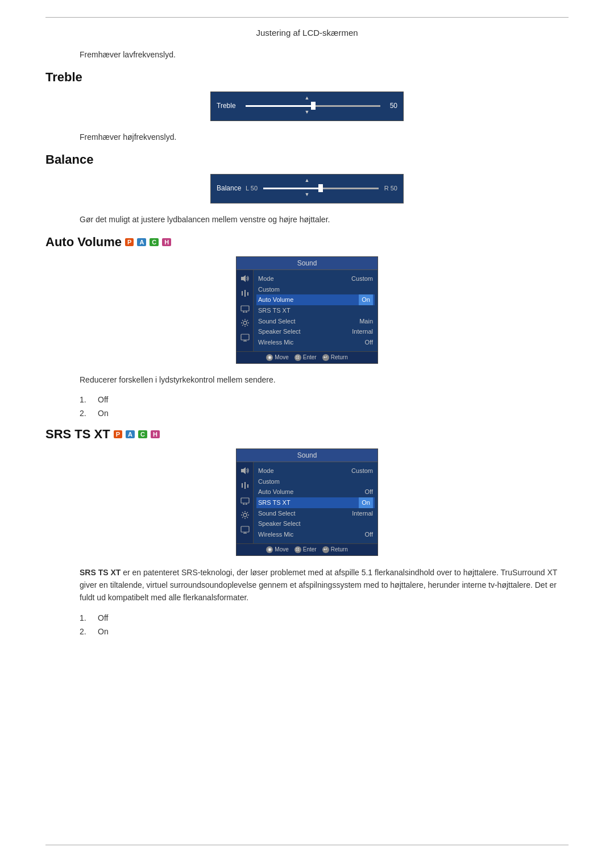  What do you see at coordinates (307, 189) in the screenshot?
I see `balance-osd-container: ▲ Balance L 50 R 50 ▼` at bounding box center [307, 189].